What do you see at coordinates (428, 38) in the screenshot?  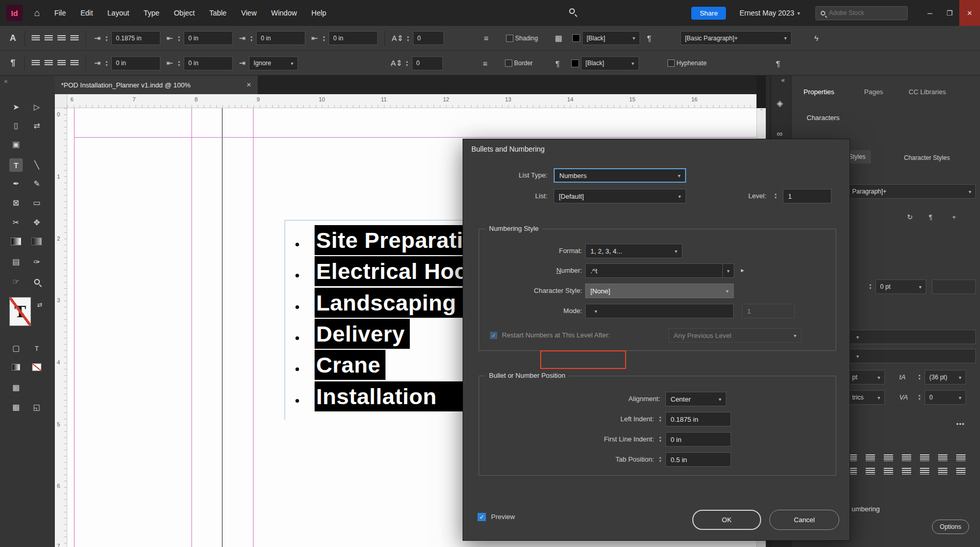 I see `drop-cap-lines-field: 0` at bounding box center [428, 38].